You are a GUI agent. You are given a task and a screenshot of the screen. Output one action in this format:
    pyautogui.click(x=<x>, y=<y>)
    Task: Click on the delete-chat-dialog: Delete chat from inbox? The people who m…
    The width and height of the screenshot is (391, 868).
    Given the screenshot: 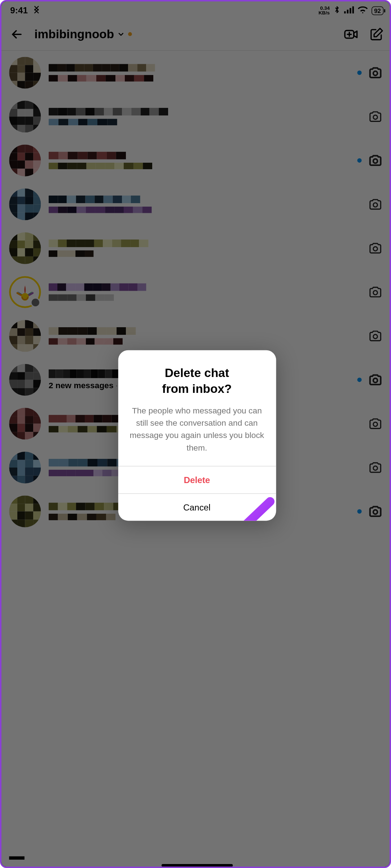 What is the action you would take?
    pyautogui.click(x=197, y=436)
    